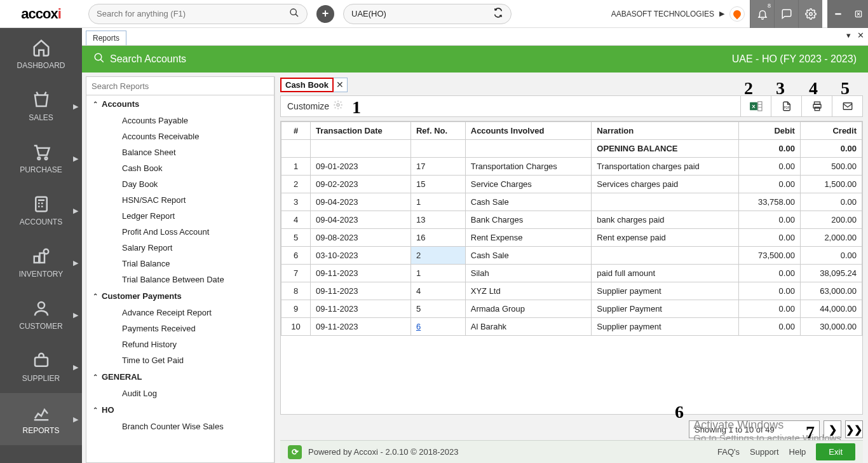  I want to click on col-debit: Debit, so click(769, 131).